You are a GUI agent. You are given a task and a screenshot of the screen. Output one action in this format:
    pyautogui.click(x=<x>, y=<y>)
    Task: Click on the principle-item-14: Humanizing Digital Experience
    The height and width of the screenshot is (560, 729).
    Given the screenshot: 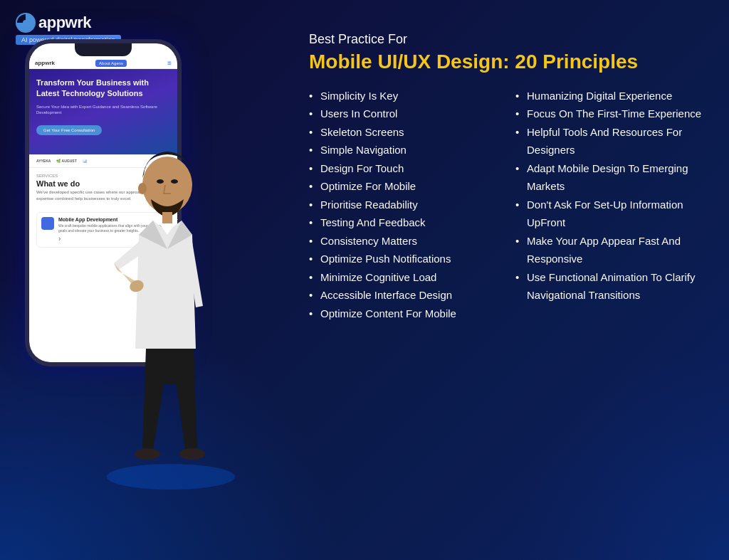 What is the action you would take?
    pyautogui.click(x=612, y=96)
    